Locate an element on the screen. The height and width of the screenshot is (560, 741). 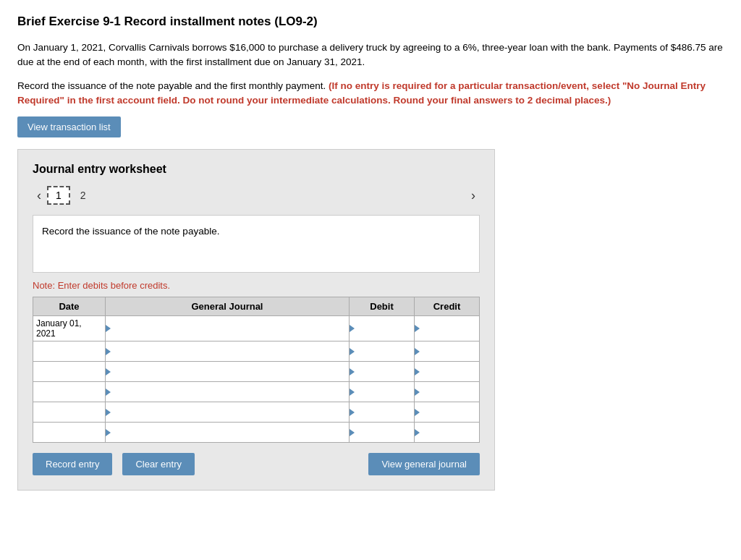
entry-description: Record the issuance of the note payable. is located at coordinates (256, 244).